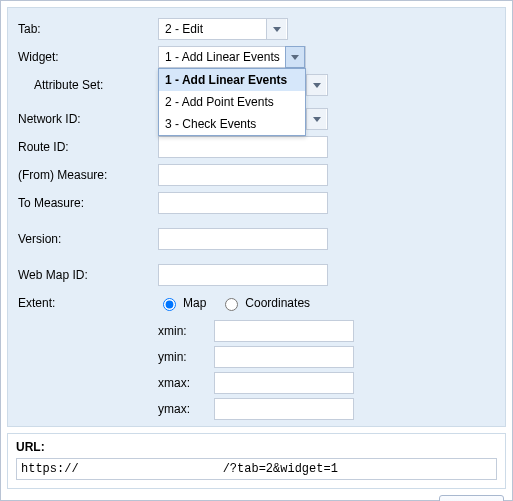 The image size is (513, 501). What do you see at coordinates (243, 203) in the screenshot?
I see `to-measure-input` at bounding box center [243, 203].